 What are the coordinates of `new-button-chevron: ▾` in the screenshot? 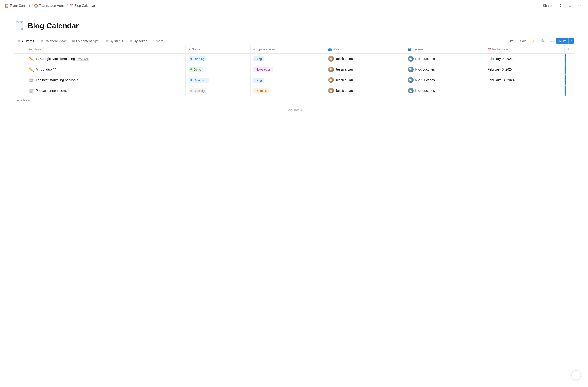 It's located at (571, 41).